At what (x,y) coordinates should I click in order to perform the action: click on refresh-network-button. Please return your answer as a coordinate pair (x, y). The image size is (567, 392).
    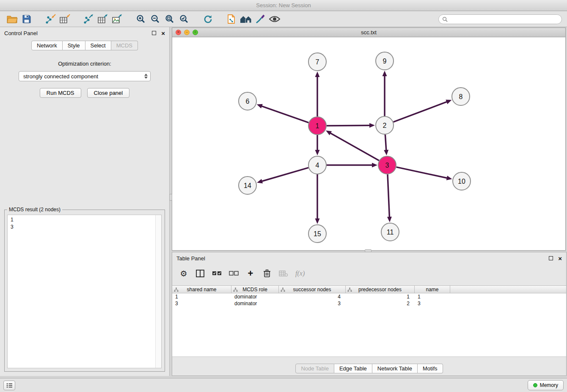
    Looking at the image, I should click on (208, 19).